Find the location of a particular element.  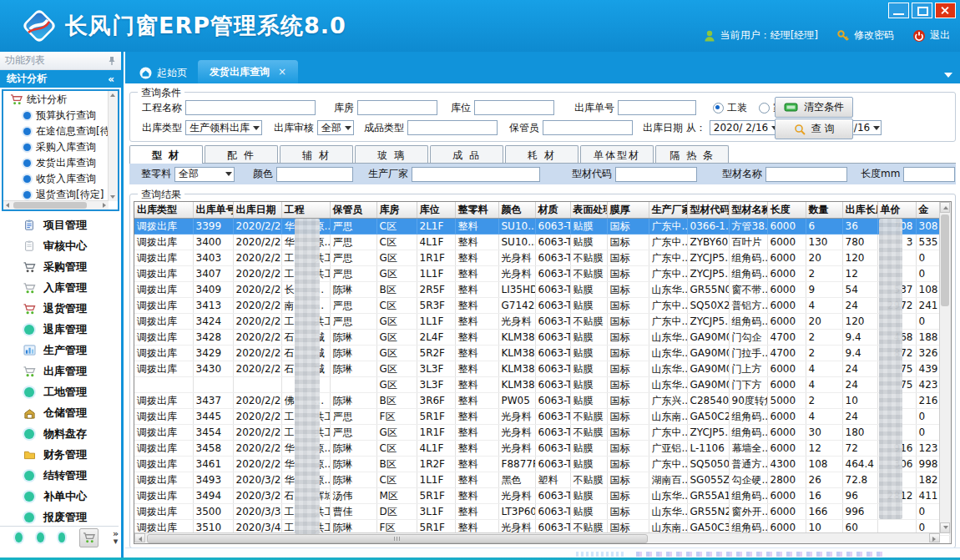

column-header: 保管员 is located at coordinates (353, 210).